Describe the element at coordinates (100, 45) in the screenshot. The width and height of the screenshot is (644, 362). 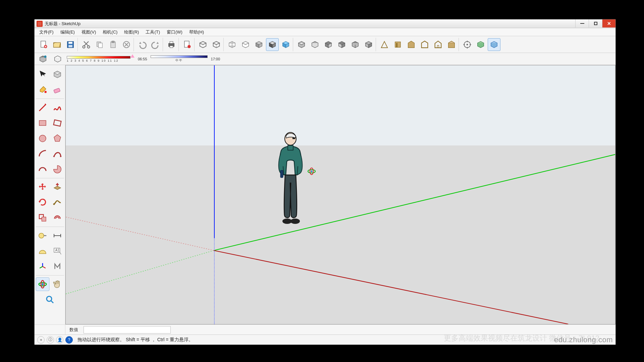
I see `copy-button` at that location.